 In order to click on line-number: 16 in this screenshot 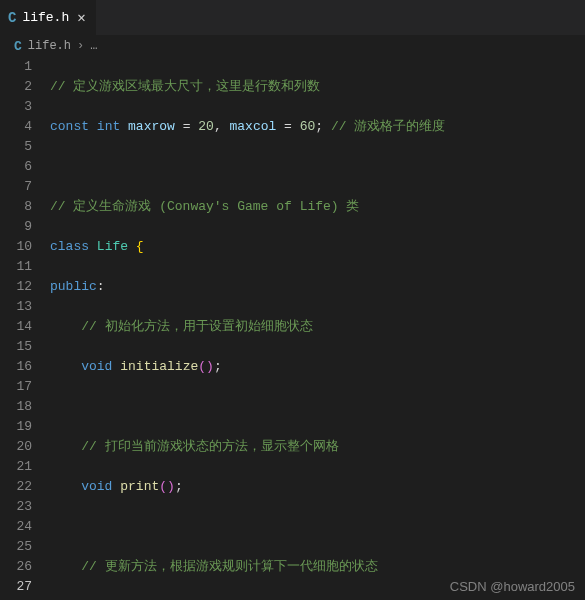, I will do `click(16, 367)`.